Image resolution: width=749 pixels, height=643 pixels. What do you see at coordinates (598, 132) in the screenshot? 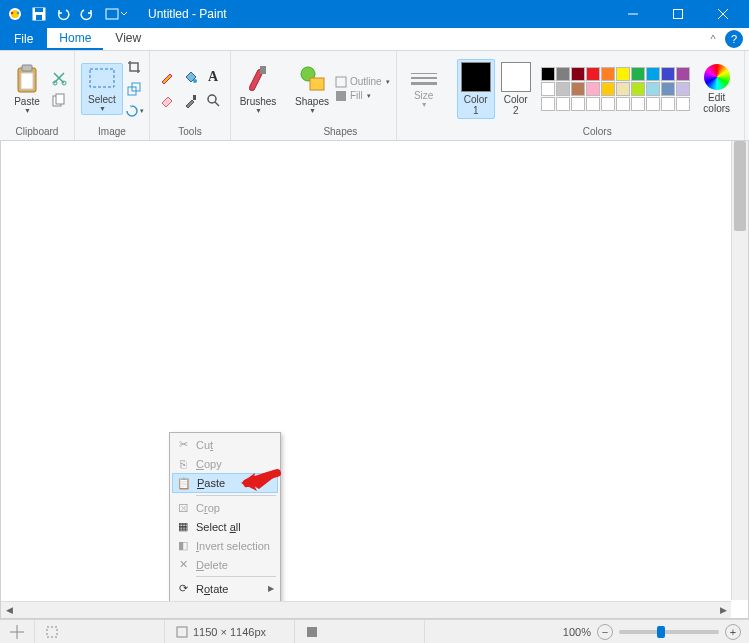
I see `colors-group-label: Colors` at bounding box center [598, 132].